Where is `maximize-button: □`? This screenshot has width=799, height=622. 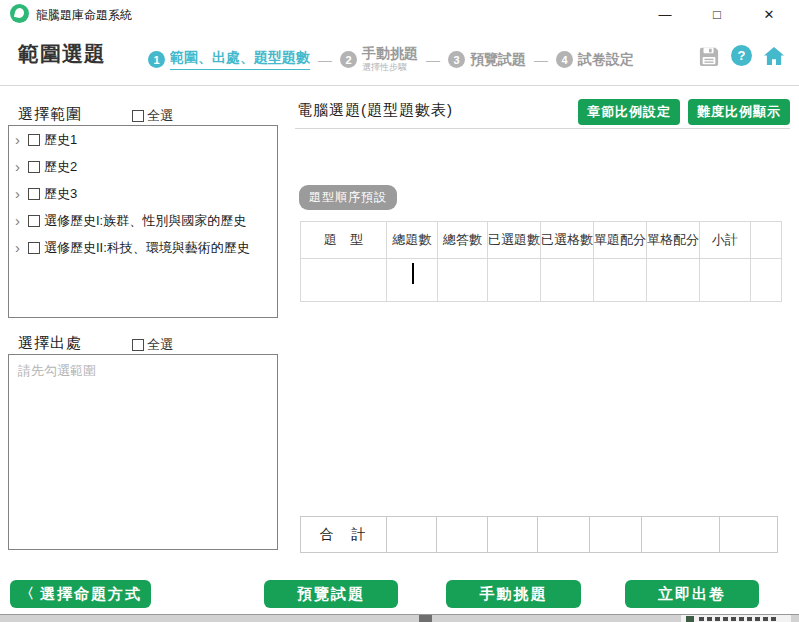
maximize-button: □ is located at coordinates (717, 14).